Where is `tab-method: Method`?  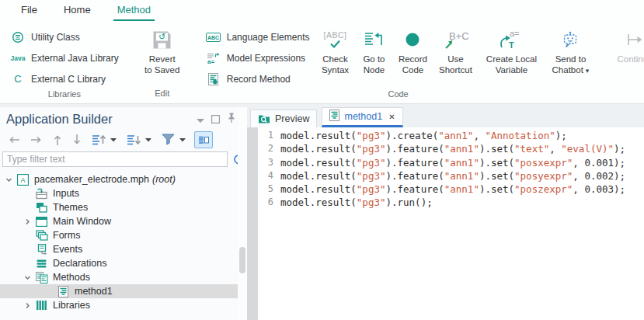 tab-method: Method is located at coordinates (134, 11).